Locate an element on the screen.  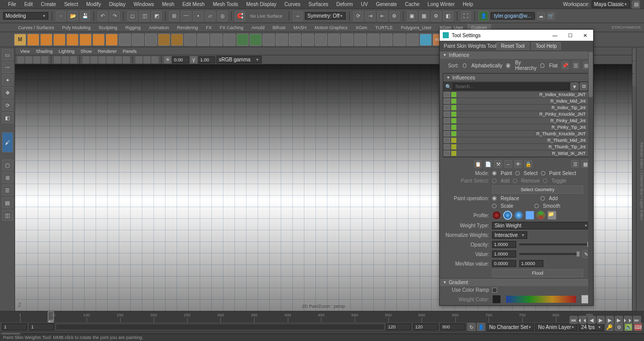
move-weights-icon: ↔ is located at coordinates (508, 164).